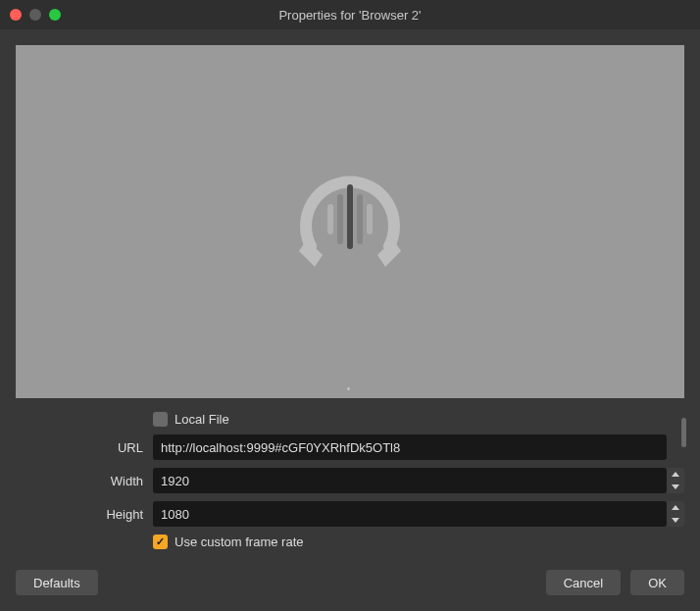 This screenshot has width=700, height=611. What do you see at coordinates (684, 433) in the screenshot?
I see `scrollbar-thumb` at bounding box center [684, 433].